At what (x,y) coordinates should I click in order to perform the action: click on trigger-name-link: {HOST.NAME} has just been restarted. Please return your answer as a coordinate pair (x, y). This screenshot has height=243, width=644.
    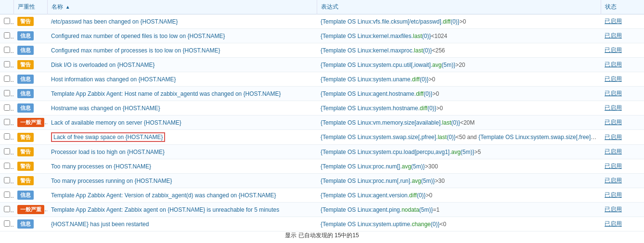
    Looking at the image, I should click on (100, 224).